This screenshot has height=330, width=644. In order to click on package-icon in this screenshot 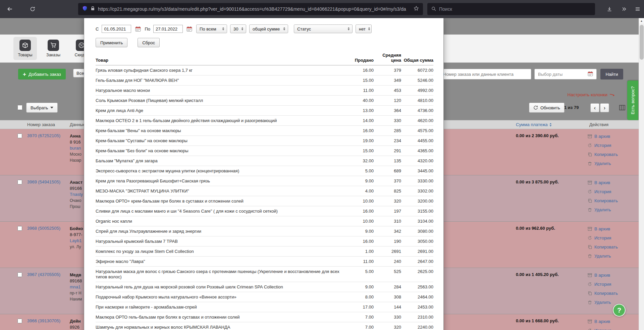, I will do `click(25, 45)`.